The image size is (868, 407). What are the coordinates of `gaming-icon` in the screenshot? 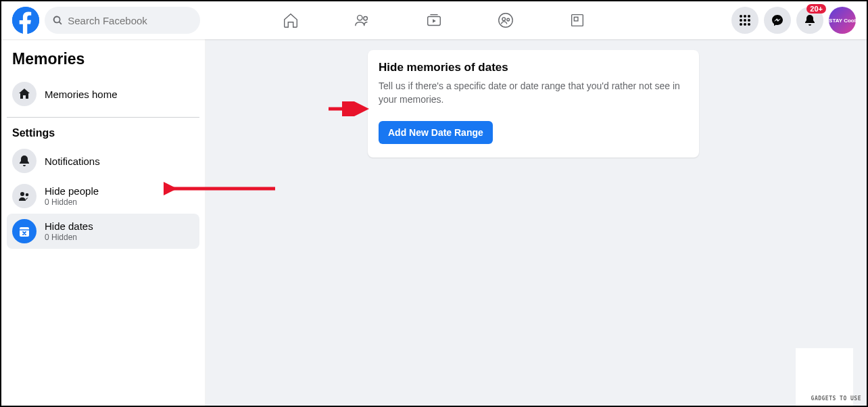 It's located at (577, 20).